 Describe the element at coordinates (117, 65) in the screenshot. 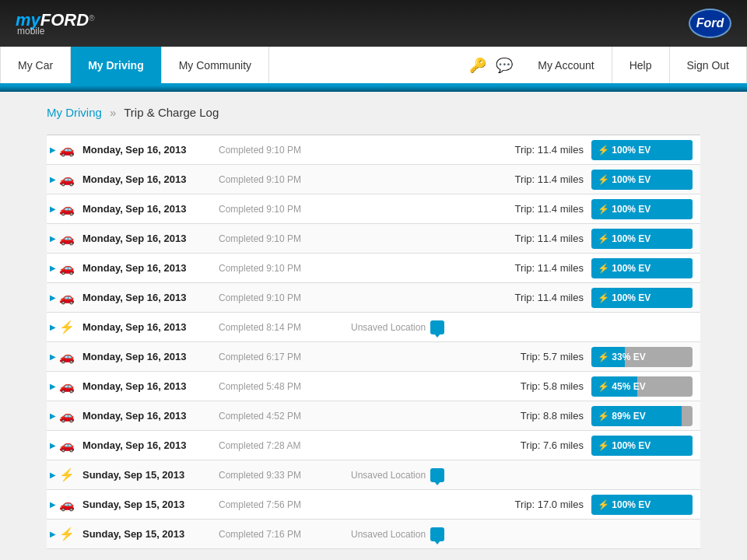

I see `nav-my-driving: My Driving` at that location.